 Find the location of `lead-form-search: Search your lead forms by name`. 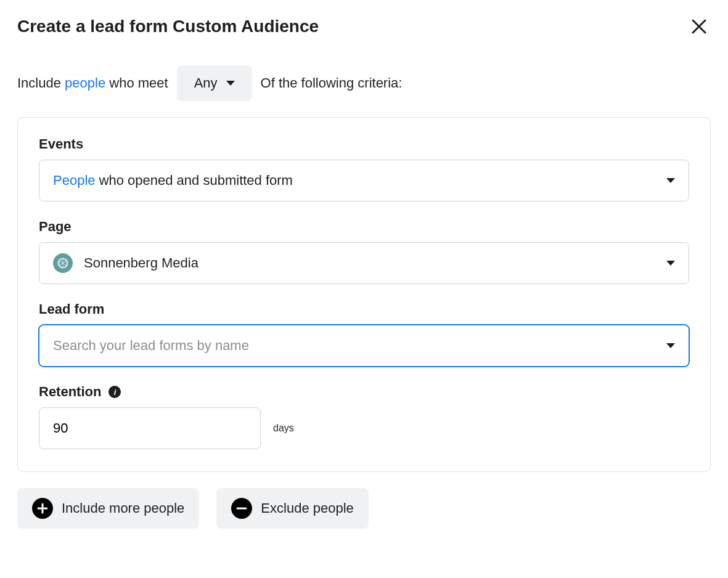

lead-form-search: Search your lead forms by name is located at coordinates (364, 346).